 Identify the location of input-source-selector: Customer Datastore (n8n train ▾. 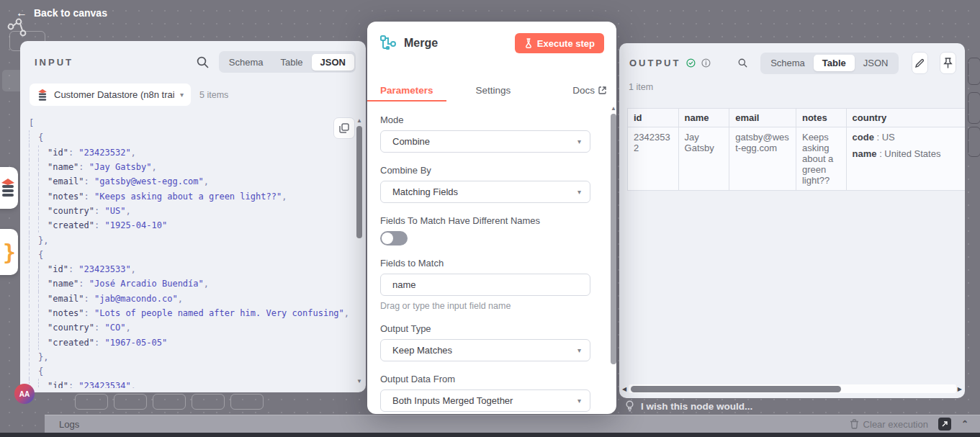
(110, 95).